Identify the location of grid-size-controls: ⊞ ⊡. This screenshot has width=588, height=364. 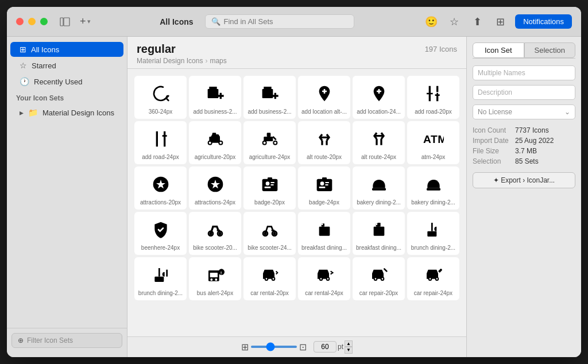
(274, 347).